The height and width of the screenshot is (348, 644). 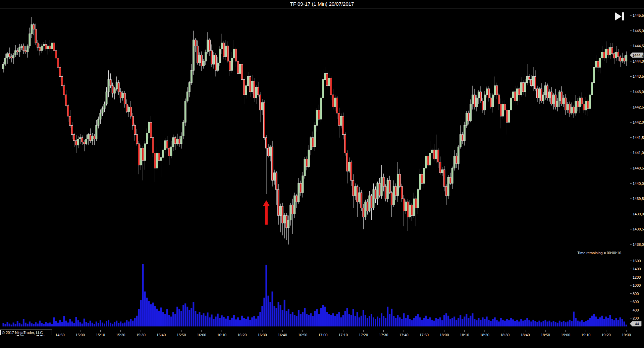 What do you see at coordinates (638, 199) in the screenshot?
I see `price-tick-label: 1439,5` at bounding box center [638, 199].